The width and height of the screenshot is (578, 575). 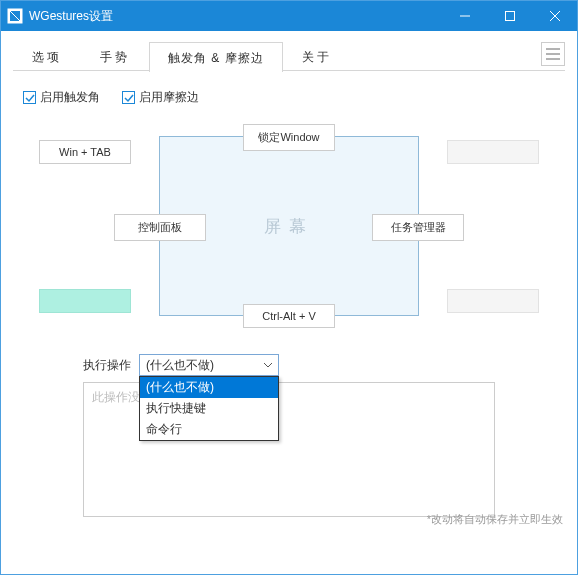 What do you see at coordinates (70, 98) in the screenshot?
I see `checkbox-label: 启用触发角` at bounding box center [70, 98].